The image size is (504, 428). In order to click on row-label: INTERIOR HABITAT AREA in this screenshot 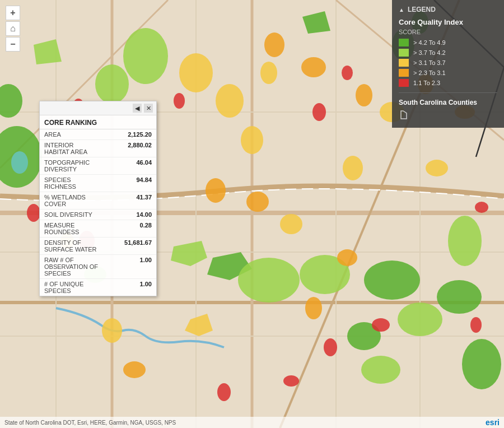, I will do `click(72, 149)`.